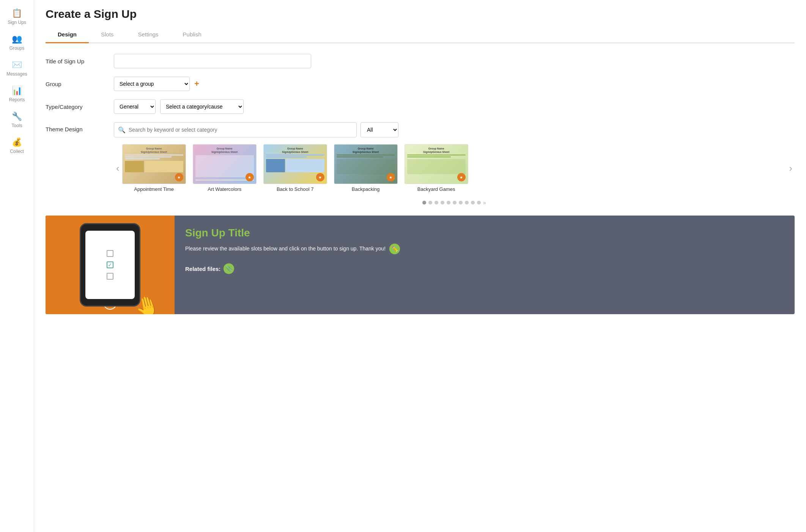 This screenshot has width=806, height=532. Describe the element at coordinates (454, 203) in the screenshot. I see `carousel-dots: »` at that location.